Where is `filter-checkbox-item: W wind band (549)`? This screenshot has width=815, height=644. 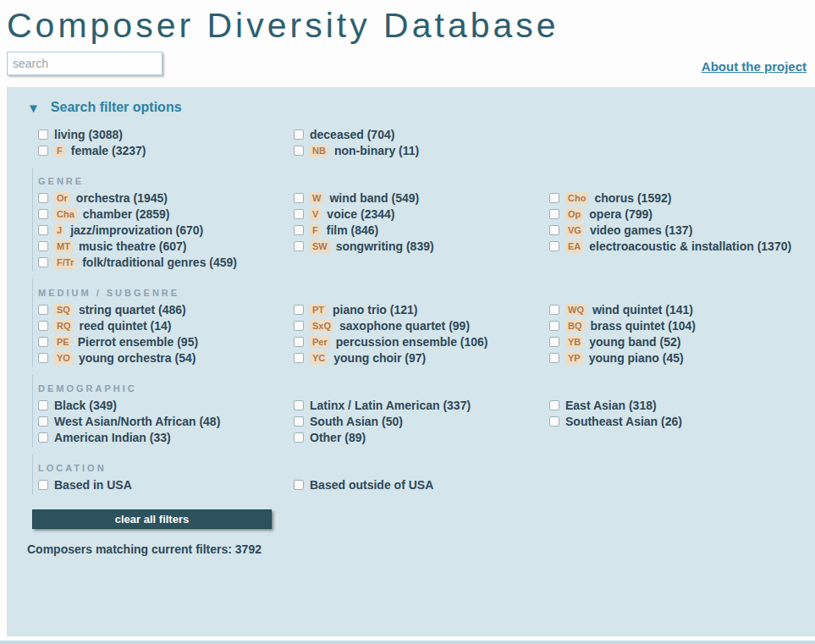 filter-checkbox-item: W wind band (549) is located at coordinates (421, 198).